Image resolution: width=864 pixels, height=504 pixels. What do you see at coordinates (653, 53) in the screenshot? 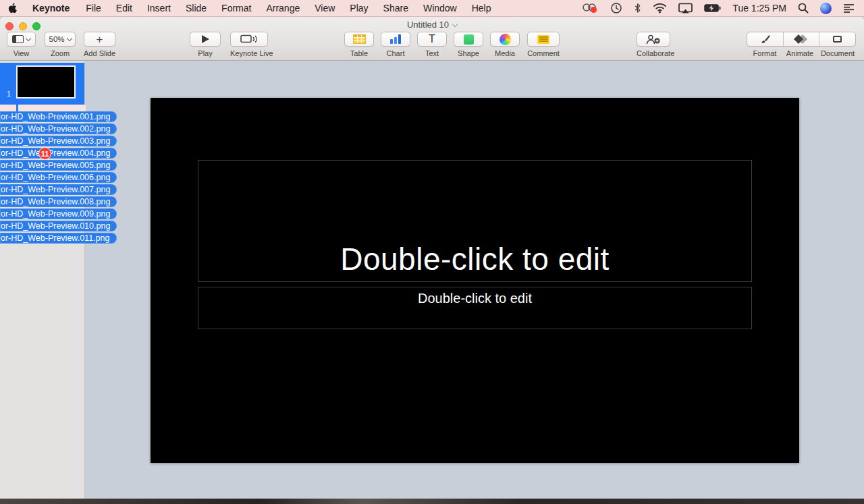
I see `collaborate-label: Collaborate` at bounding box center [653, 53].